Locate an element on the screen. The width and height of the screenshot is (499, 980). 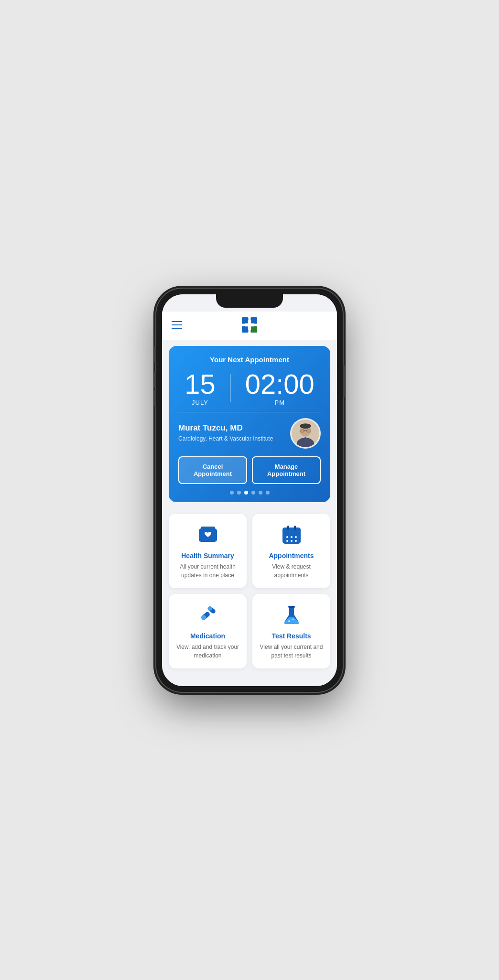
health-summary-desc: All your current health updates in one p… is located at coordinates (207, 571).